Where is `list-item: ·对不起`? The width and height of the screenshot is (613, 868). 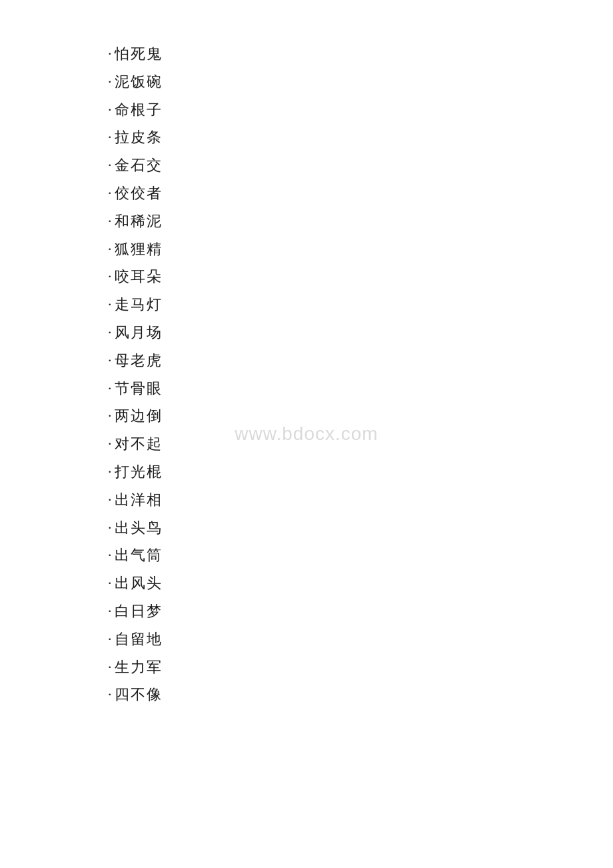
list-item: ·对不起 is located at coordinates (360, 444).